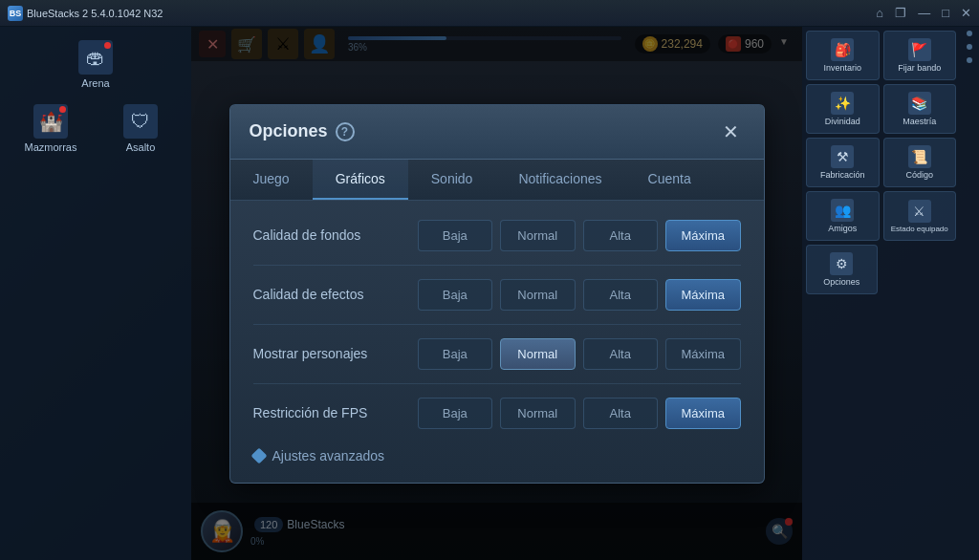  I want to click on setting-label-fondos: Calidad de fondos, so click(330, 235).